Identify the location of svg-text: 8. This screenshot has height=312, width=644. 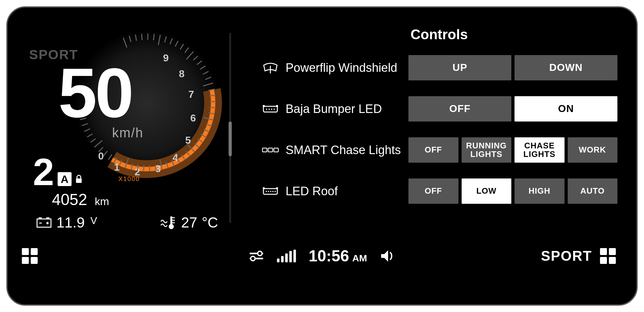
(182, 74).